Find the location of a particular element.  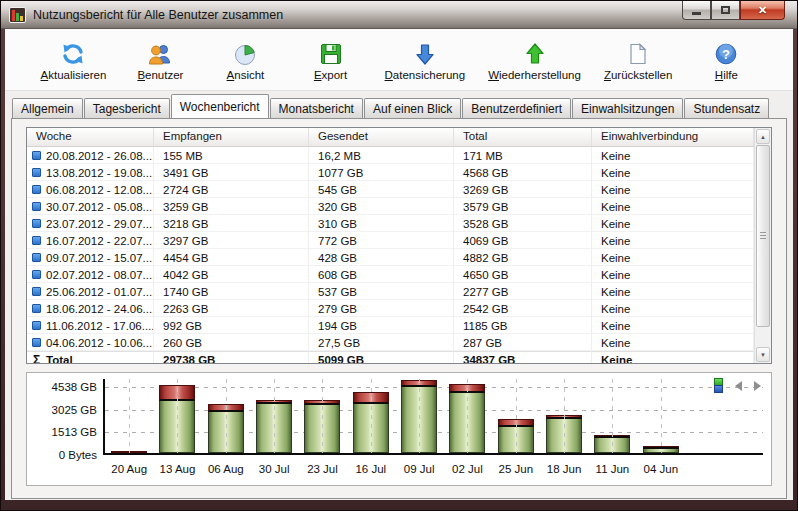

cell-empfangen: 260 GB is located at coordinates (232, 342).